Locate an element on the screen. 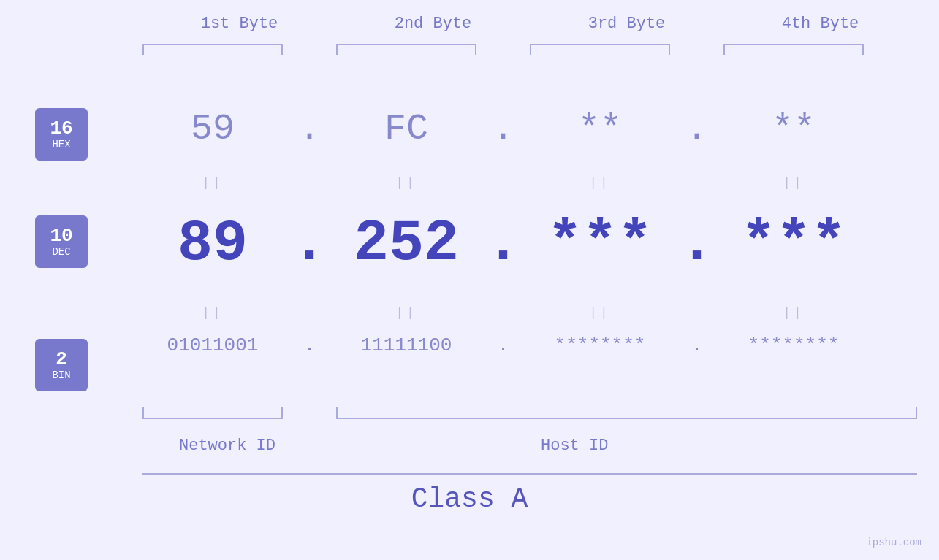 The height and width of the screenshot is (560, 939). eq-2-1: || is located at coordinates (213, 312).